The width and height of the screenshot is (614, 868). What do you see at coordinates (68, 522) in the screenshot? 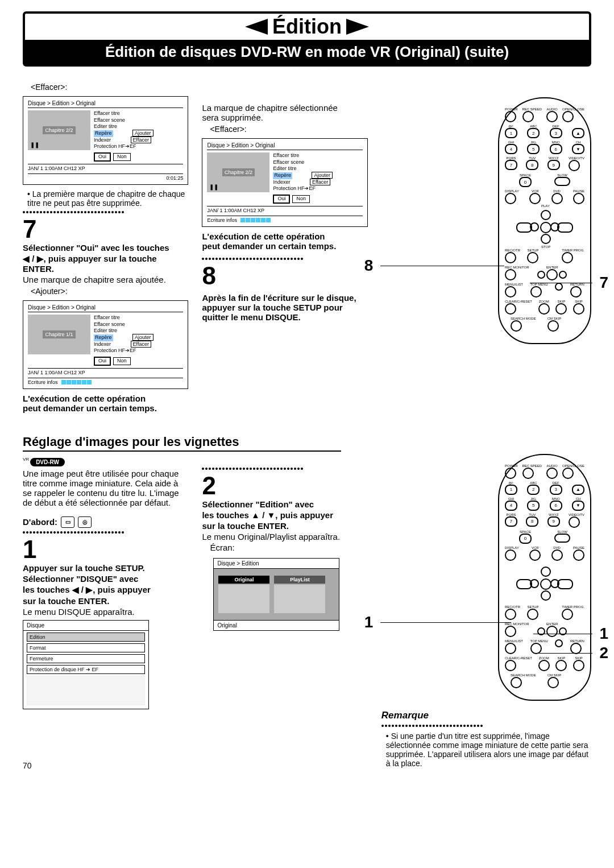
I see `remote-icon: ▭` at bounding box center [68, 522].